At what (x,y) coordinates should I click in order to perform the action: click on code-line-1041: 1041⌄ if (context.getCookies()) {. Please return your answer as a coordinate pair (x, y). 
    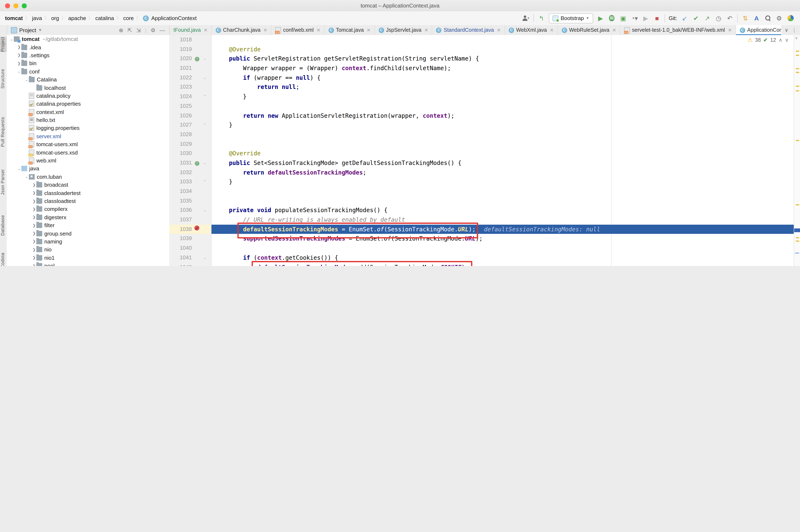
    Looking at the image, I should click on (482, 258).